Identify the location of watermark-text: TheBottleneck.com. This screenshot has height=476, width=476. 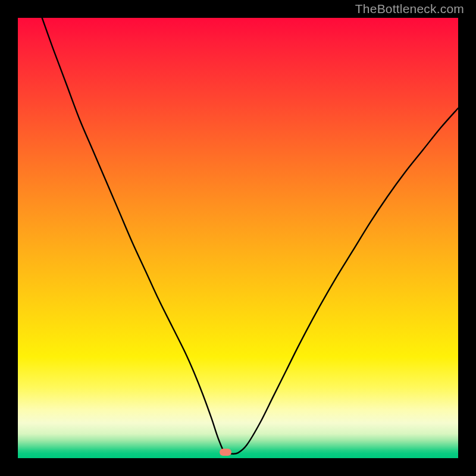
(409, 9).